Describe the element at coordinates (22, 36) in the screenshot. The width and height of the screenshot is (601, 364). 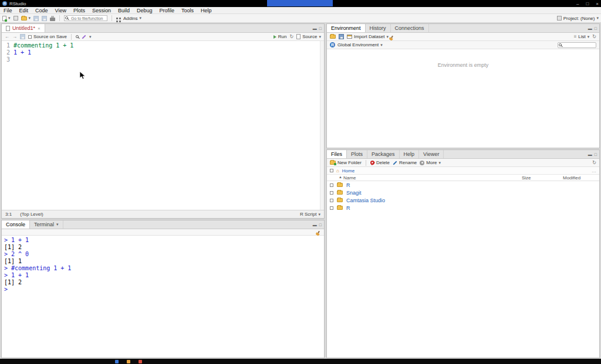
I see `save-icon` at that location.